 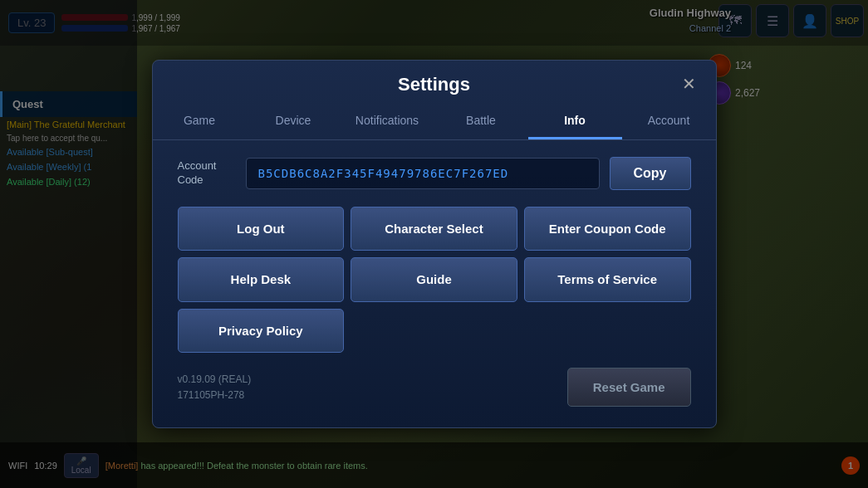 I want to click on action-buttons-row2: Help Desk Guide Terms of Service Privacy…, so click(x=434, y=305).